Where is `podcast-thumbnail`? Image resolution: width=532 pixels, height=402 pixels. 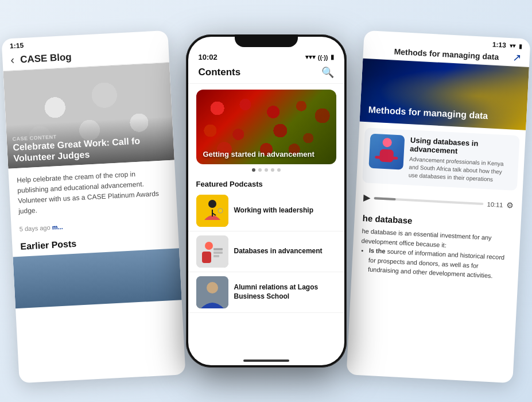
podcast-thumbnail is located at coordinates (387, 152).